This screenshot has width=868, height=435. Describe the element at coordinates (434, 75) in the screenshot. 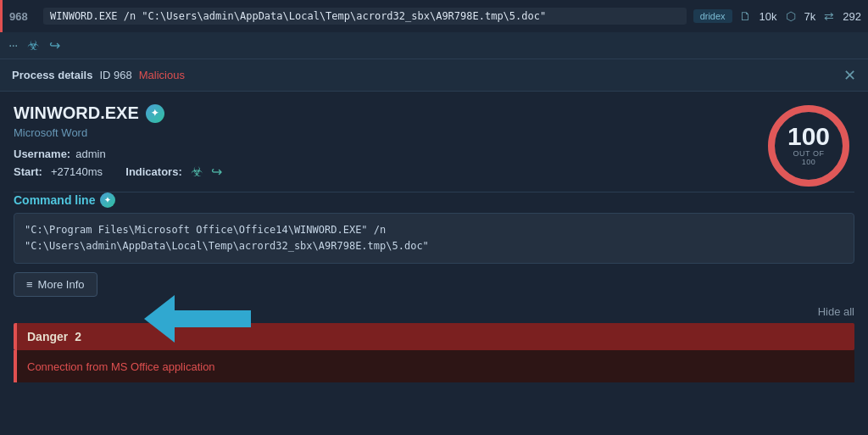

I see `details-header: Process details ID 968 Malicious ✕` at that location.